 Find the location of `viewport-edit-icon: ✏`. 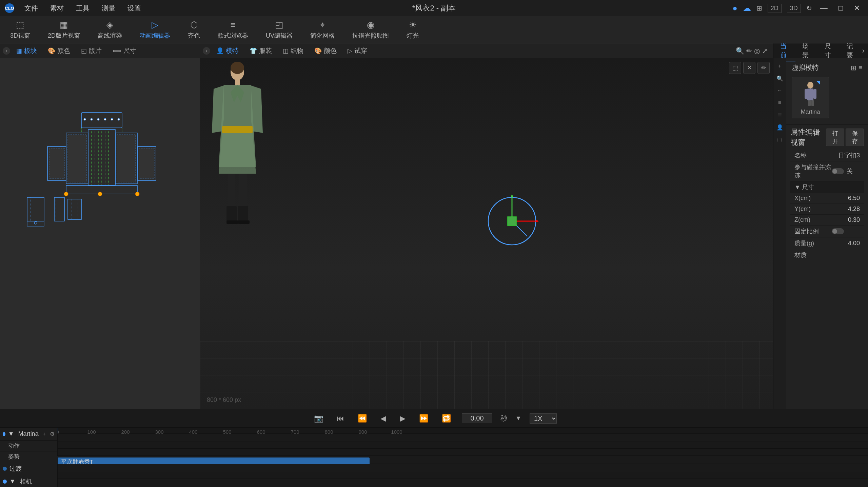

viewport-edit-icon: ✏ is located at coordinates (749, 51).